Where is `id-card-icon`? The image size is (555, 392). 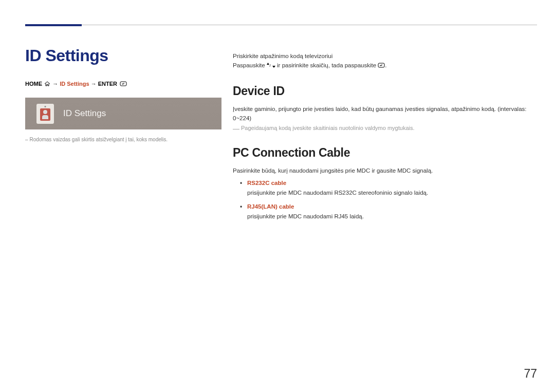 id-card-icon is located at coordinates (45, 114).